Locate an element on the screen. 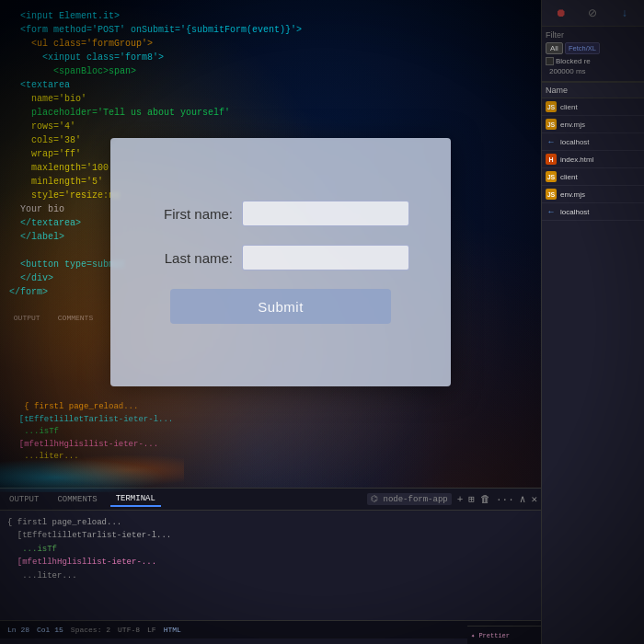 The height and width of the screenshot is (644, 644). filter-fetch-button: Fetch/XL is located at coordinates (582, 48).